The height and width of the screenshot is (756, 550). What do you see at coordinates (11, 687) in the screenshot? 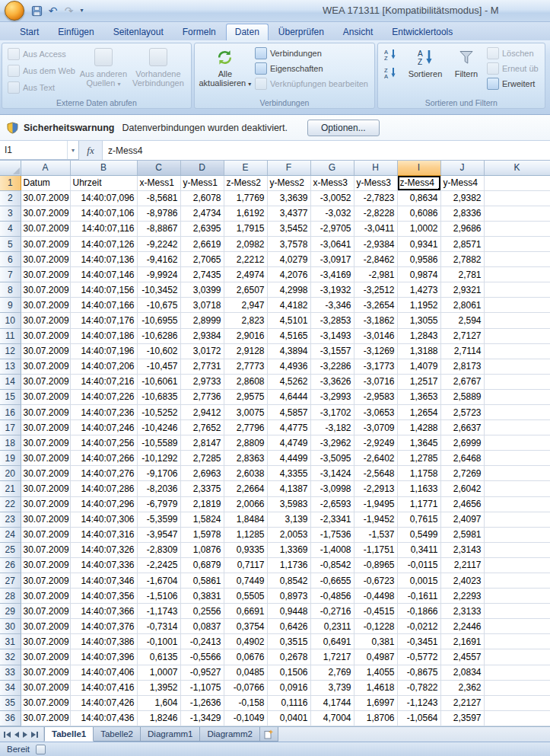
I see `row-header-34: 34` at bounding box center [11, 687].